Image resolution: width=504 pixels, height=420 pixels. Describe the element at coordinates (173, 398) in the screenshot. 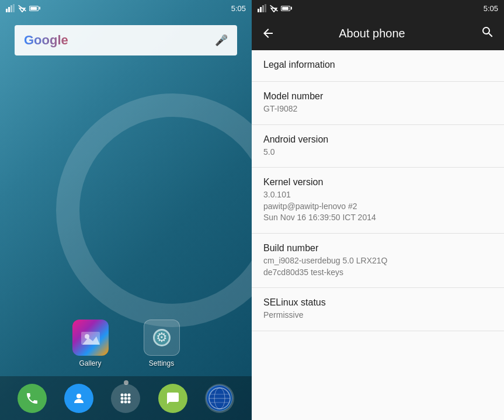

I see `messages-dock-icon` at that location.